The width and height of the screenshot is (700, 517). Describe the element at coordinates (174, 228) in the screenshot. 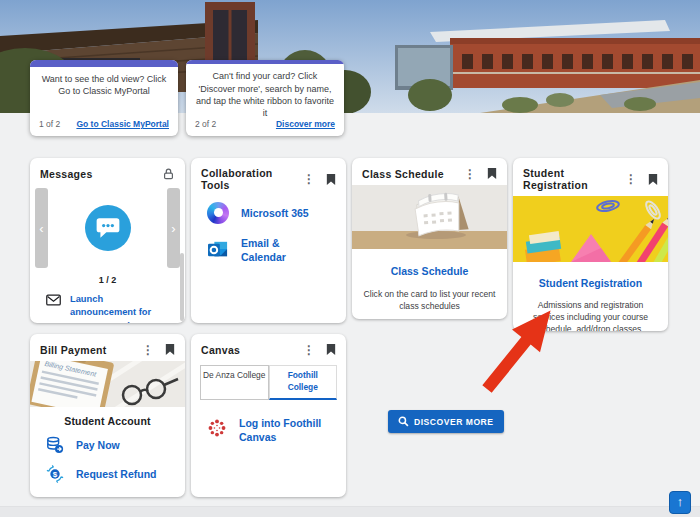

I see `carousel-next-button: ›` at that location.